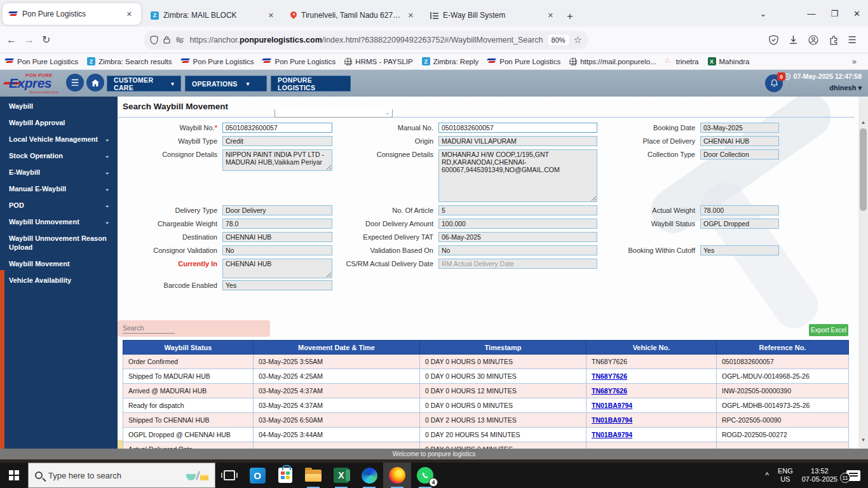  Describe the element at coordinates (75, 83) in the screenshot. I see `hamburger-menu-icon: ☰` at that location.